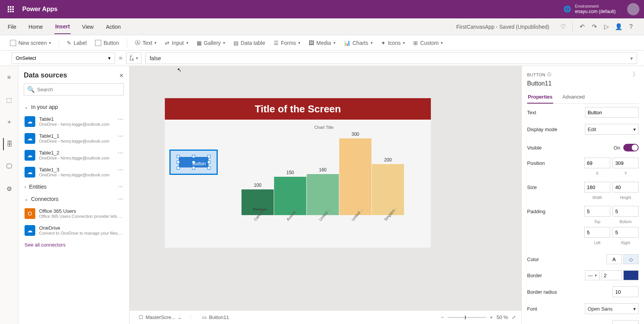 Image resolution: width=644 pixels, height=324 pixels. What do you see at coordinates (9, 77) in the screenshot?
I see `tree-view-button: ≡` at bounding box center [9, 77].